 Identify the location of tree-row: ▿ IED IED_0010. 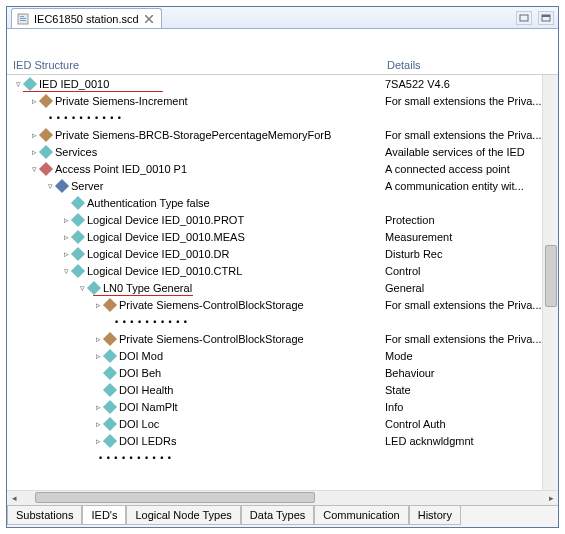
(196, 84).